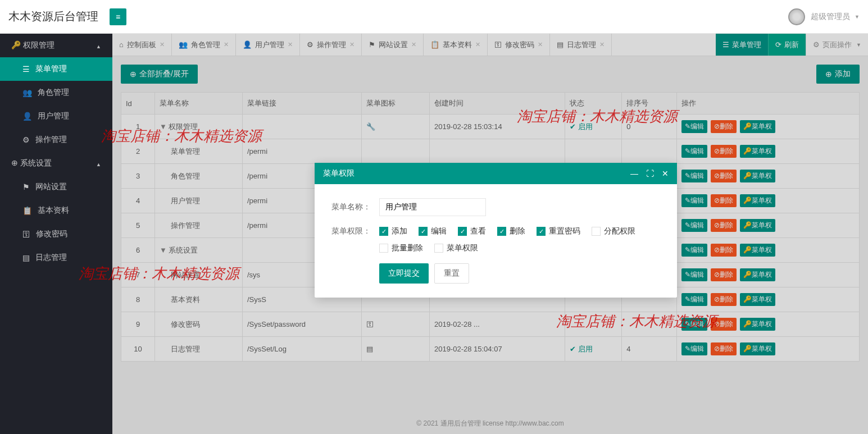 The image size is (868, 434). Describe the element at coordinates (558, 231) in the screenshot. I see `permission-checkbox: ✓重置密码` at that location.